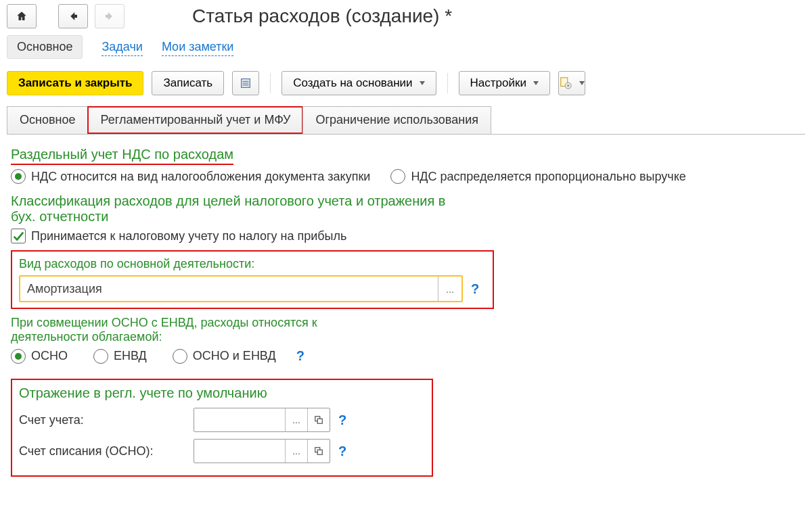  I want to click on writeoff-choose-button: ..., so click(296, 451).